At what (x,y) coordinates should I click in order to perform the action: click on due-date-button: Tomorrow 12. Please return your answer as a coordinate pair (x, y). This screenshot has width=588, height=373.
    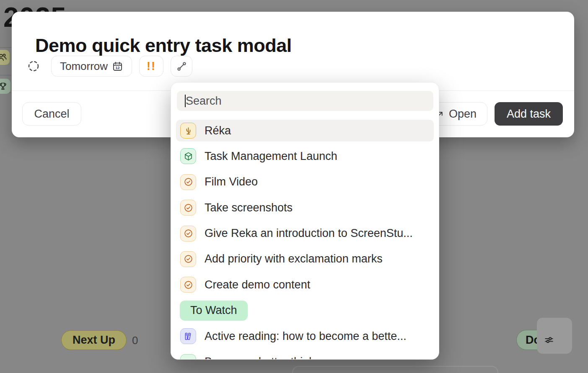
    Looking at the image, I should click on (91, 66).